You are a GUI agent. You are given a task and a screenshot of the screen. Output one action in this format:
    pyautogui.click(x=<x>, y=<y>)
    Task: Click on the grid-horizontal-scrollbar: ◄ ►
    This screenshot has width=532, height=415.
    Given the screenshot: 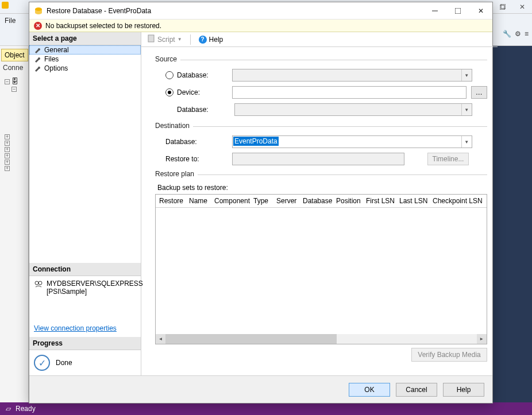 What is the action you would take?
    pyautogui.click(x=321, y=339)
    